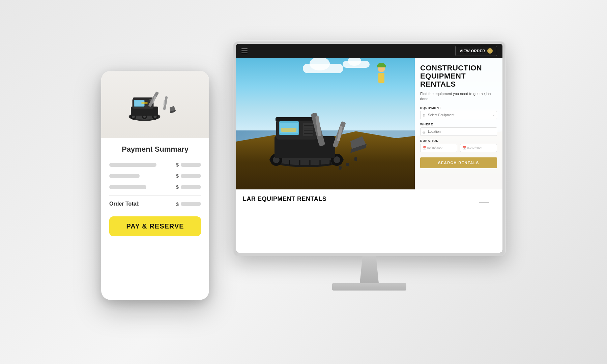 This screenshot has width=607, height=364. I want to click on section-divider, so click(484, 203).